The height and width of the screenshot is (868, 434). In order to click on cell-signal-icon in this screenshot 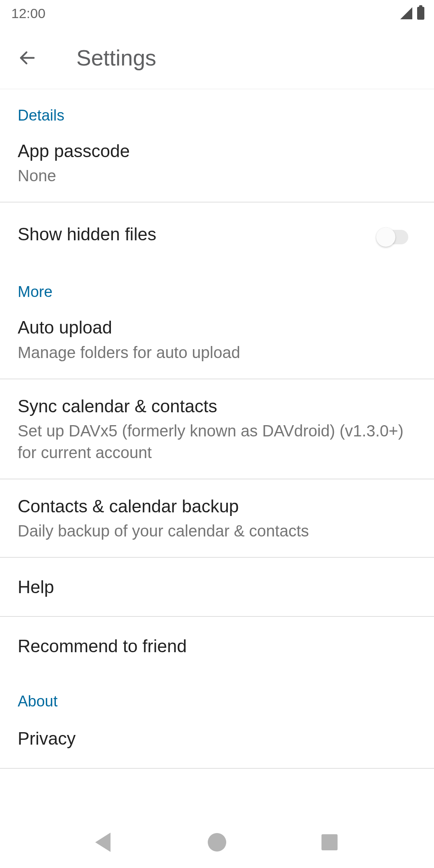, I will do `click(406, 13)`.